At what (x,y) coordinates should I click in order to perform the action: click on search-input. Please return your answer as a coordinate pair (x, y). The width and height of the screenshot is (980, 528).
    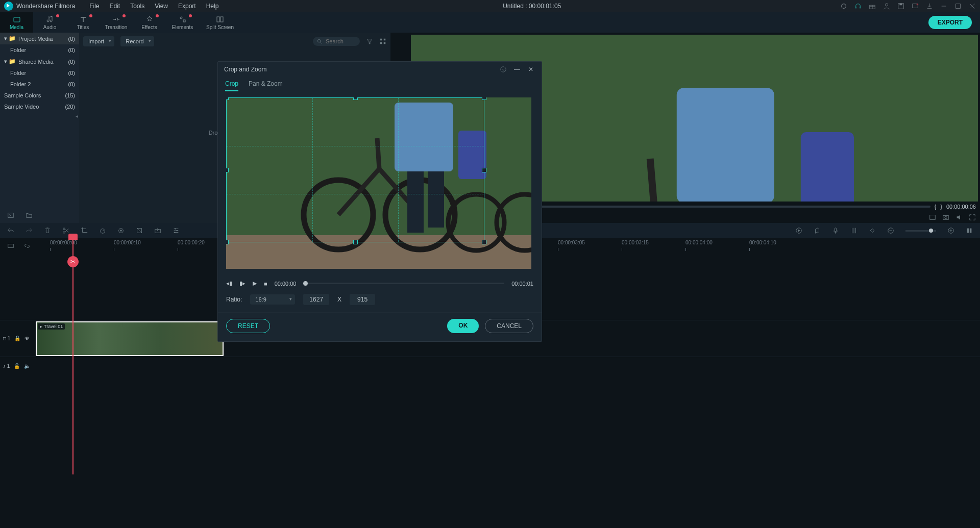
    Looking at the image, I should click on (340, 41).